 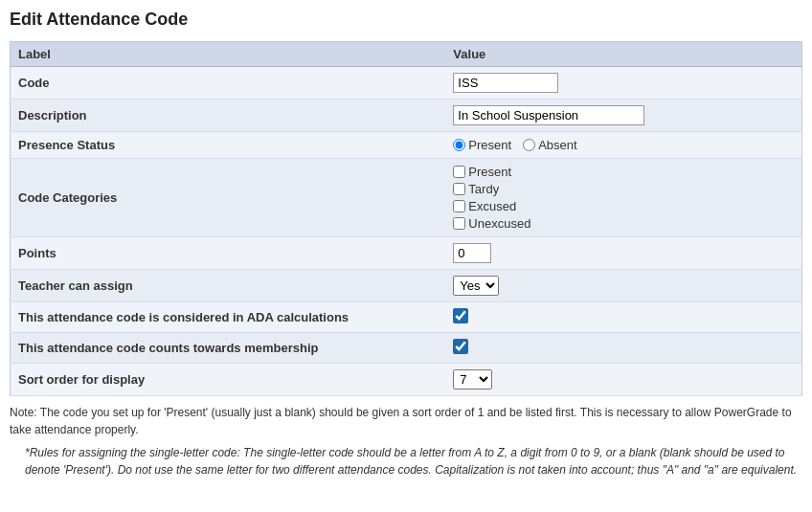 What do you see at coordinates (460, 189) in the screenshot?
I see `tardy-checkbox` at bounding box center [460, 189].